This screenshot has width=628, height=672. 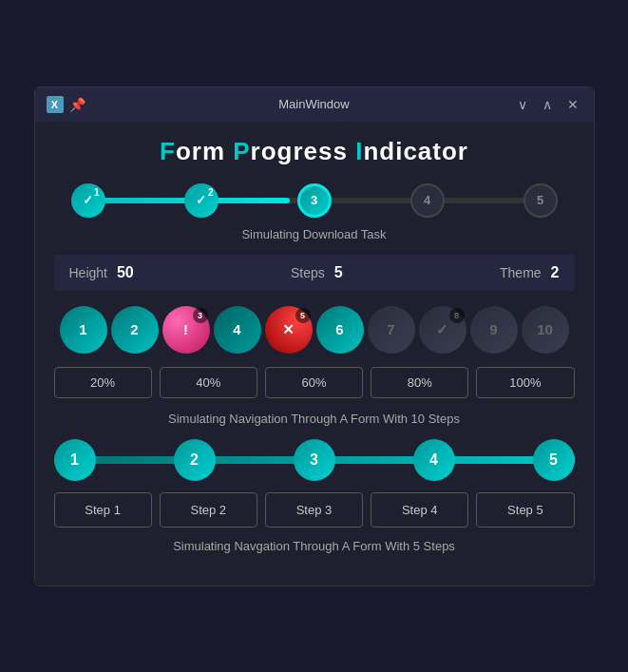 What do you see at coordinates (211, 192) in the screenshot?
I see `step2-num: 2` at bounding box center [211, 192].